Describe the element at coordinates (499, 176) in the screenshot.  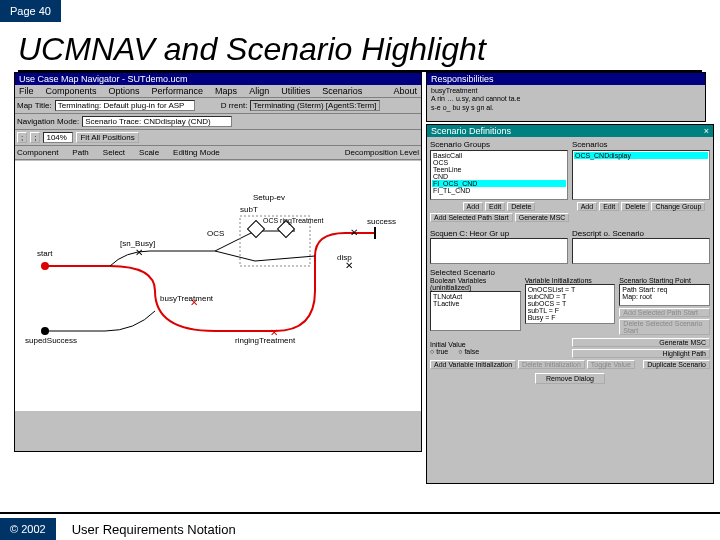
I see `group-item: CND` at that location.